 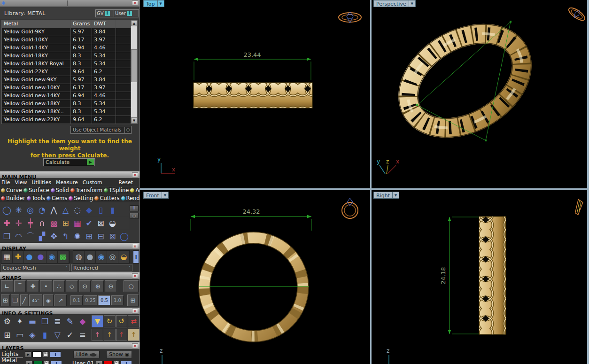 I want to click on snap-step-0.25: 0.25, so click(x=90, y=301).